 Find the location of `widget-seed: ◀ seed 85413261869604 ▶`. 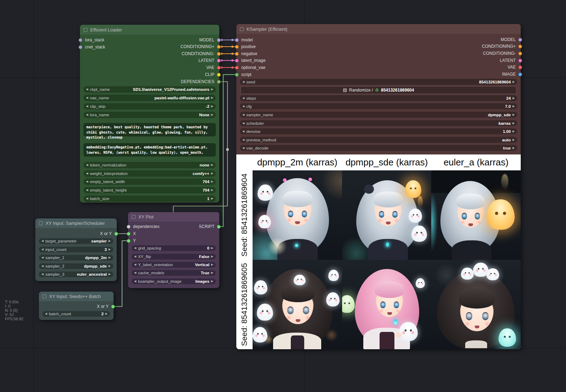

widget-seed: ◀ seed 85413261869604 ▶ is located at coordinates (379, 82).